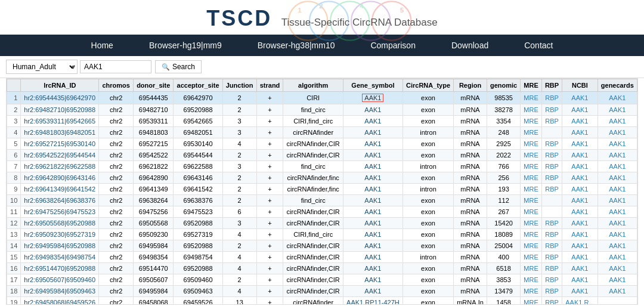 The width and height of the screenshot is (644, 306). What do you see at coordinates (60, 167) in the screenshot?
I see `lrna-id: hr2:69621822|69622588` at bounding box center [60, 167].